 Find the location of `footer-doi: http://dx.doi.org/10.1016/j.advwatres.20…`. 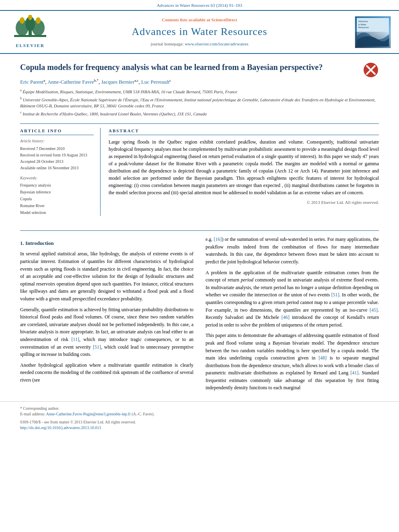

footer-doi: http://dx.doi.org/10.1016/j.advwatres.20… is located at coordinates (200, 428).